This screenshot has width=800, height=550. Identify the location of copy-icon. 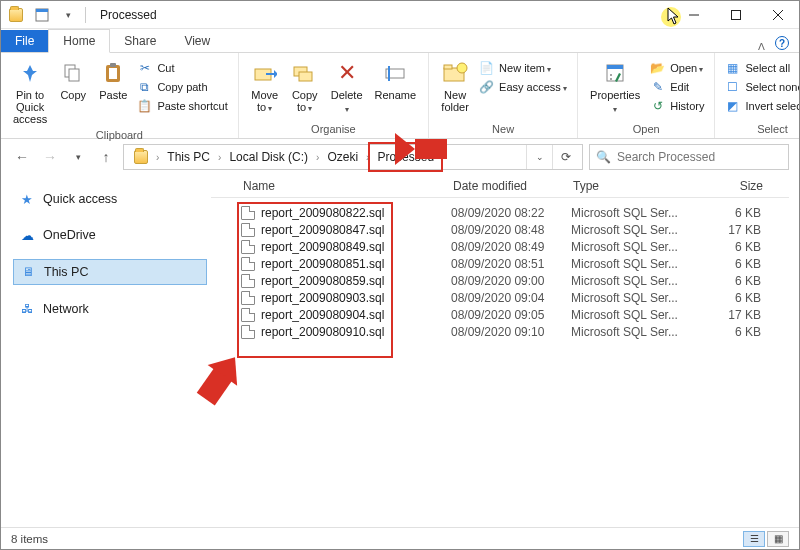
(73, 73).